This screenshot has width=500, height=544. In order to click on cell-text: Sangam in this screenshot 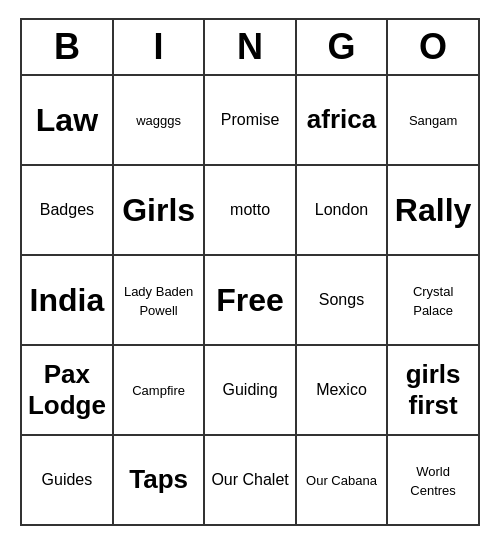, I will do `click(433, 120)`.